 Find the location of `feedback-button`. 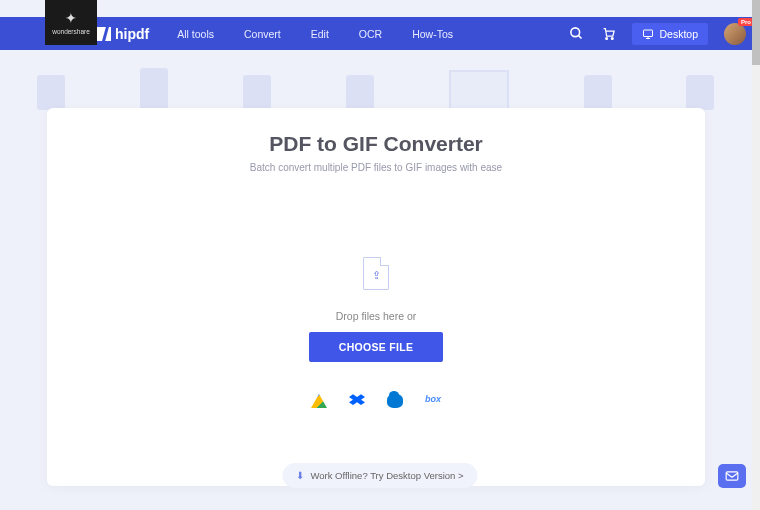

feedback-button is located at coordinates (732, 476).